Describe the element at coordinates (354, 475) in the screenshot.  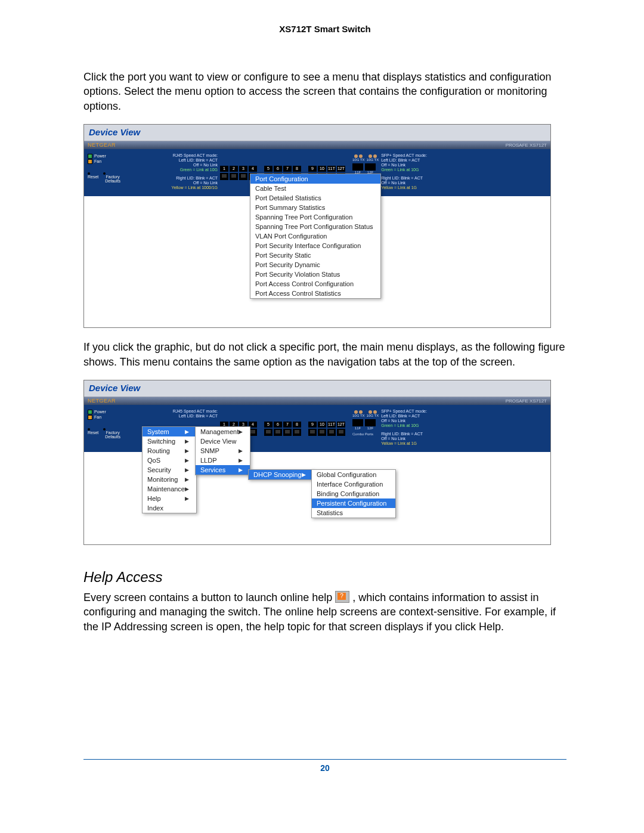
I see `menu-global-config: Global Configuration` at that location.